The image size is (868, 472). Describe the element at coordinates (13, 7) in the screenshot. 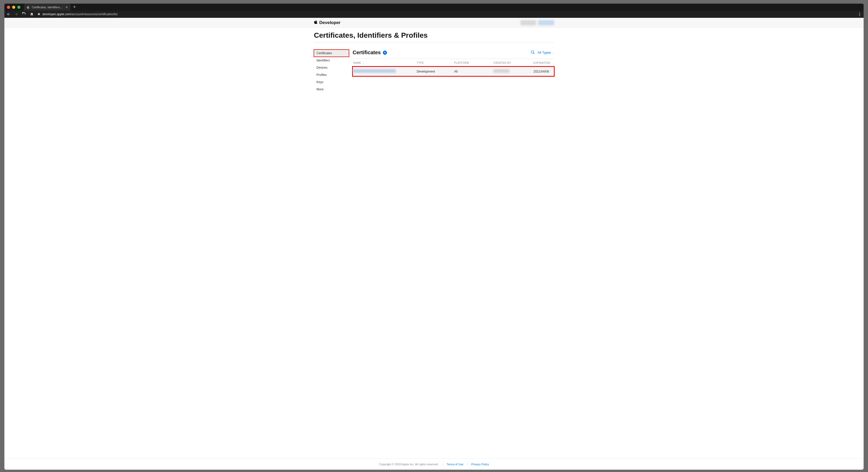

I see `minimize-window-button` at that location.